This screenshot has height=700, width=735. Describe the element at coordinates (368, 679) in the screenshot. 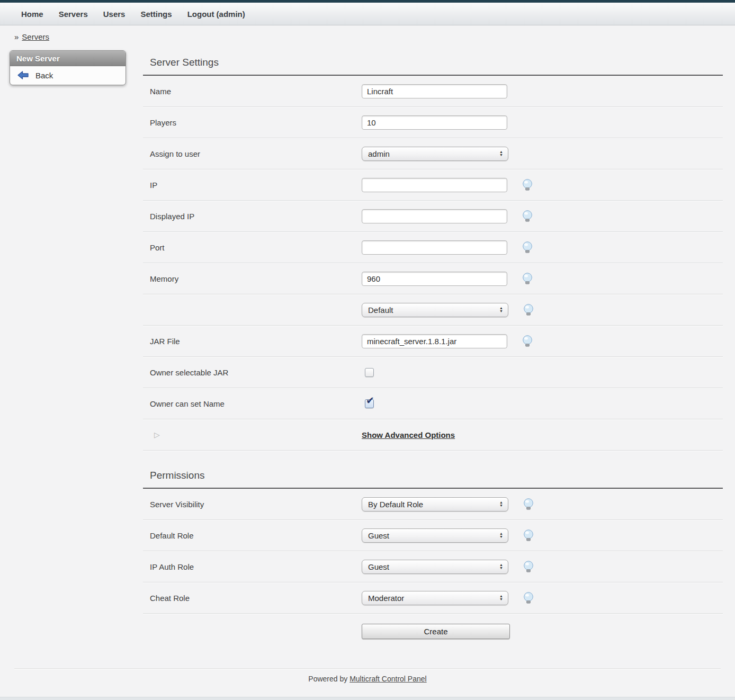

I see `footer: Powered by Multicraft Control Panel` at that location.